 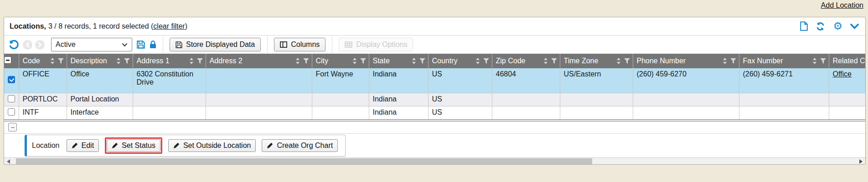 I want to click on cell-address1: 6302 Constitution Drive, so click(x=169, y=81).